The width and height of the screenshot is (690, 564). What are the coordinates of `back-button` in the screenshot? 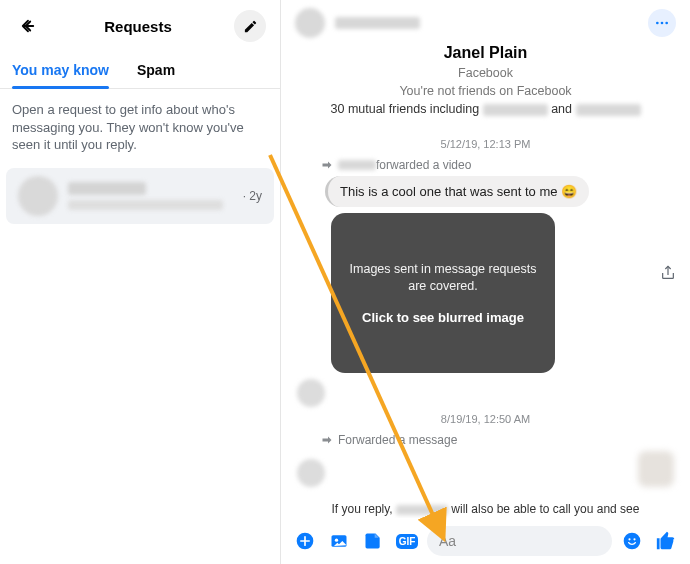 It's located at (28, 26).